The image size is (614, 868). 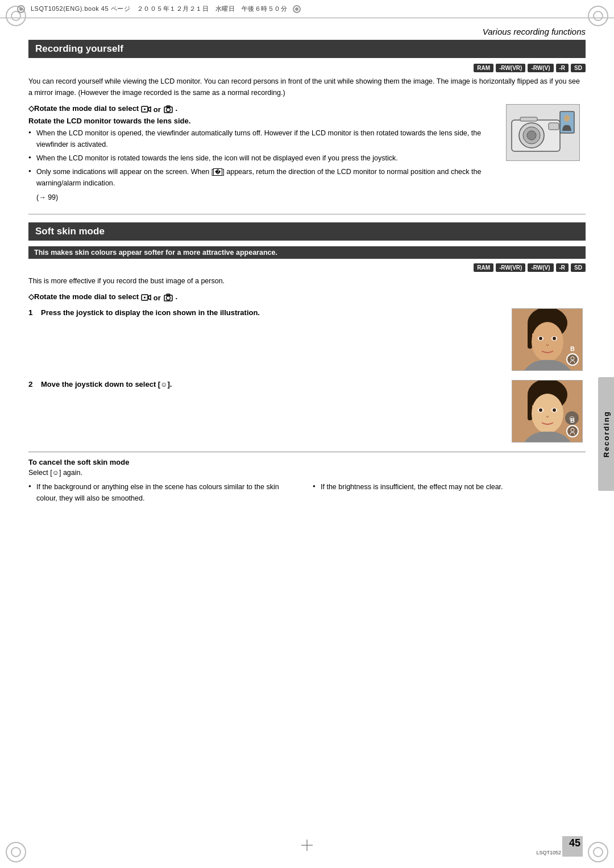 I want to click on diamond-icon: ◇, so click(x=31, y=108).